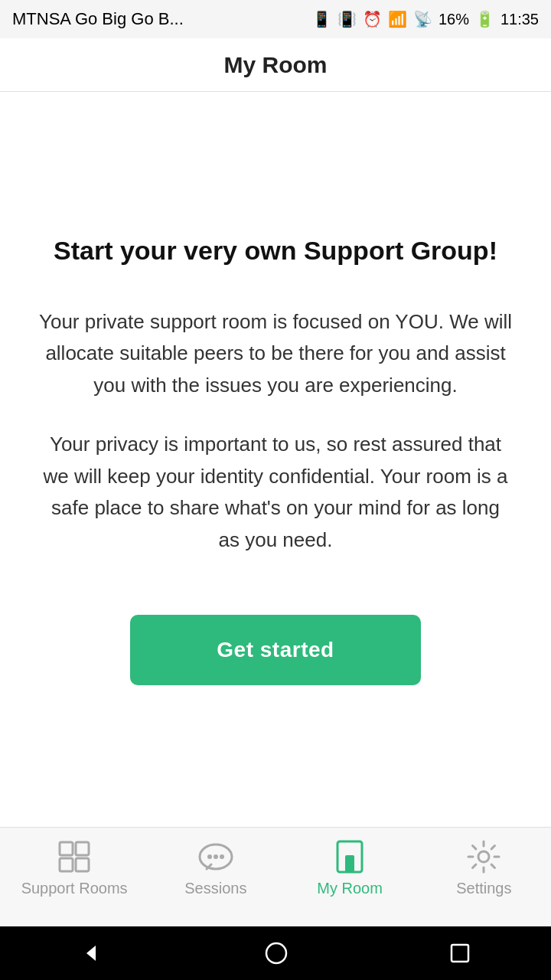 This screenshot has height=980, width=551. Describe the element at coordinates (454, 20) in the screenshot. I see `battery-text: 16%` at that location.